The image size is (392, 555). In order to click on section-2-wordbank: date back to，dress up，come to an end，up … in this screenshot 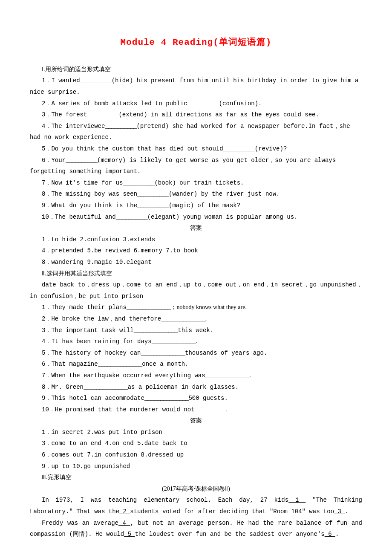, I will do `click(196, 291)`.